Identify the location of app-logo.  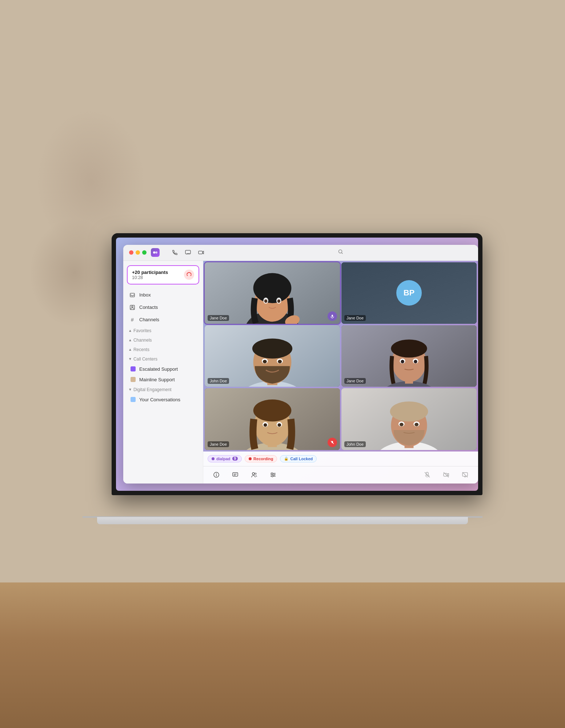
(155, 252).